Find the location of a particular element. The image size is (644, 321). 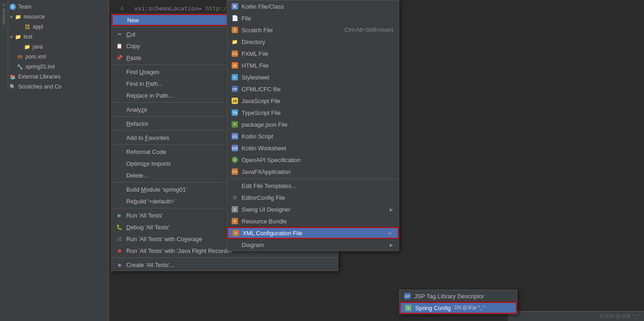

menu-item-replace-label: Replace in Path... is located at coordinates (150, 95).